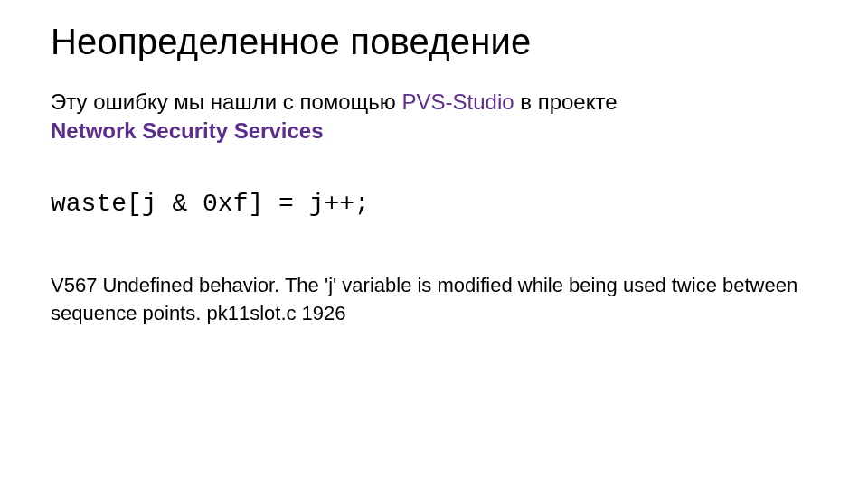  What do you see at coordinates (566, 101) in the screenshot?
I see `intro-middle: в проекте` at bounding box center [566, 101].